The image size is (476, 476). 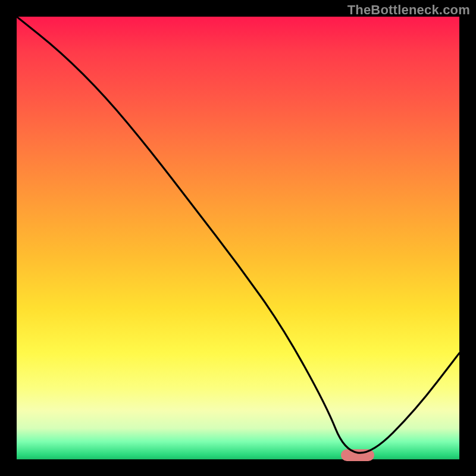 What do you see at coordinates (409, 10) in the screenshot?
I see `watermark-text: TheBottleneck.com` at bounding box center [409, 10].